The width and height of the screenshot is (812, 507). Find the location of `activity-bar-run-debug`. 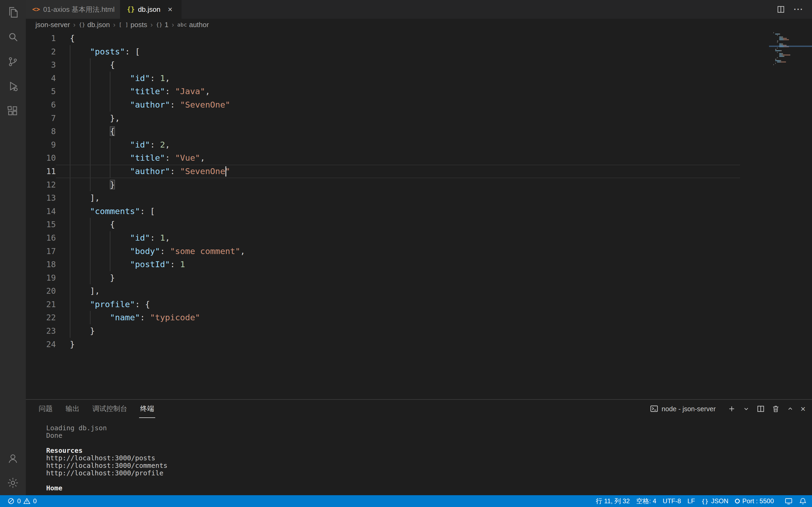

activity-bar-run-debug is located at coordinates (13, 87).